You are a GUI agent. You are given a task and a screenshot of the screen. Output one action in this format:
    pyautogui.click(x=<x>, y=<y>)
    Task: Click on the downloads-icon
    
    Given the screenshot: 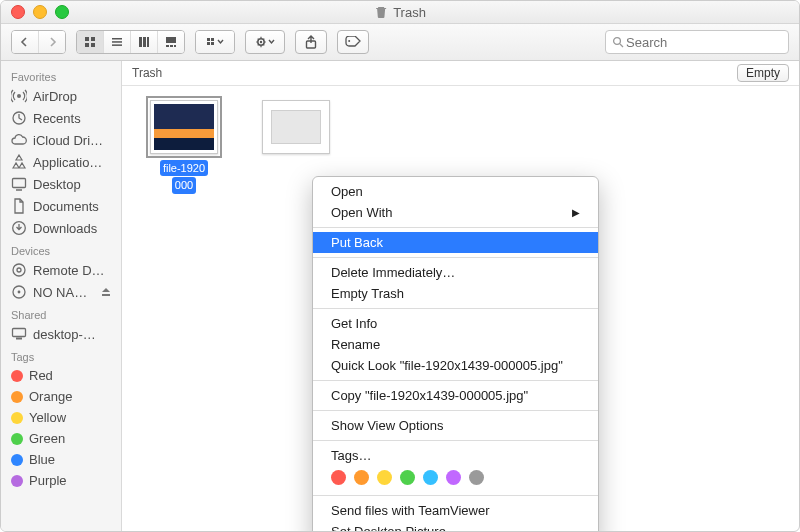 What is the action you would take?
    pyautogui.click(x=19, y=228)
    